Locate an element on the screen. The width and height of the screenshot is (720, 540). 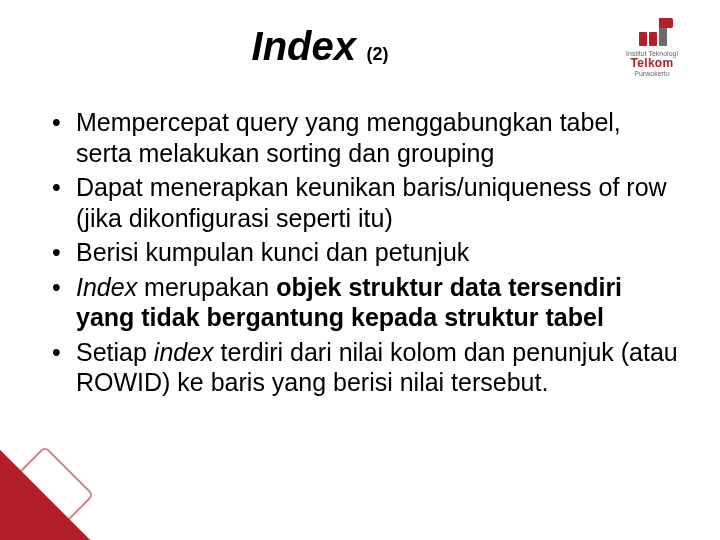
bullet-text: Setiap is located at coordinates (115, 352).